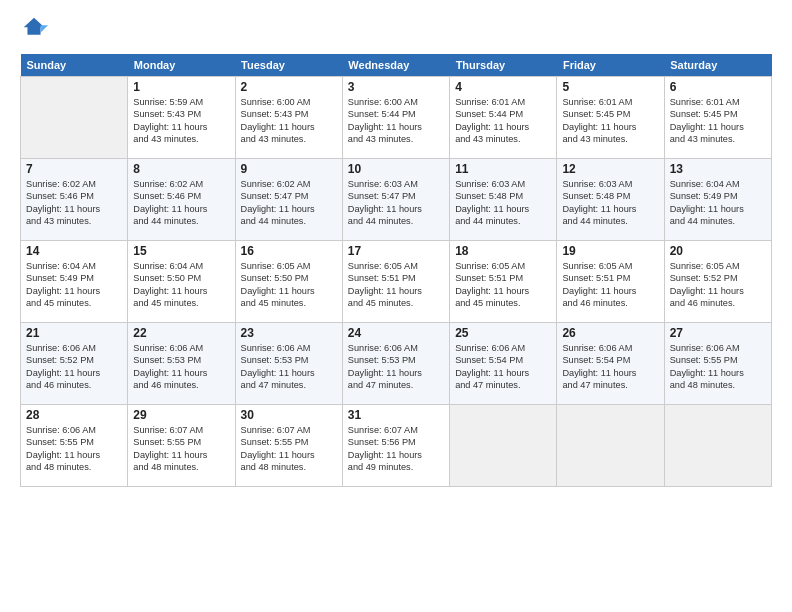 Image resolution: width=792 pixels, height=612 pixels. I want to click on day-number: 27, so click(718, 333).